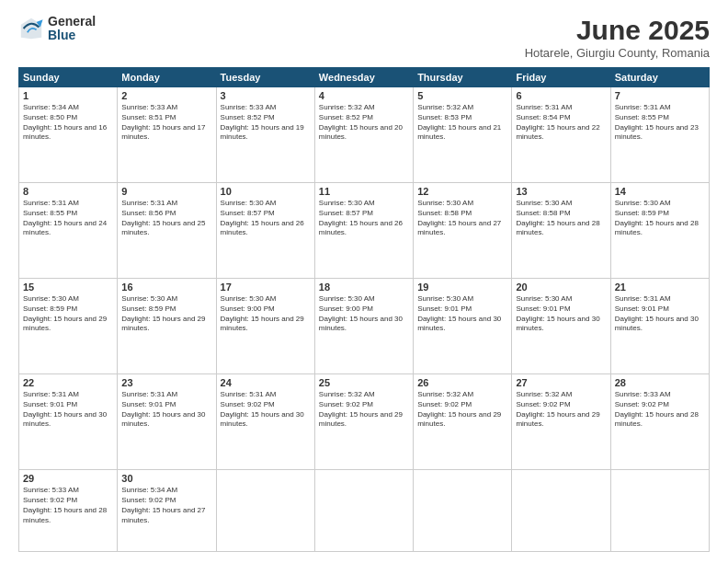 The height and width of the screenshot is (563, 728). I want to click on list-item: 1 Sunrise: 5:34 AMSunset: 8:50 PMDayligh…, so click(68, 135).